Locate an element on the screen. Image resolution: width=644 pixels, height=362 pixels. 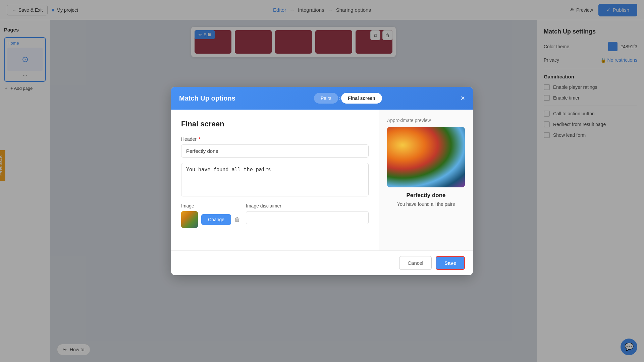
tab-chevron-icon: › is located at coordinates (339, 98).